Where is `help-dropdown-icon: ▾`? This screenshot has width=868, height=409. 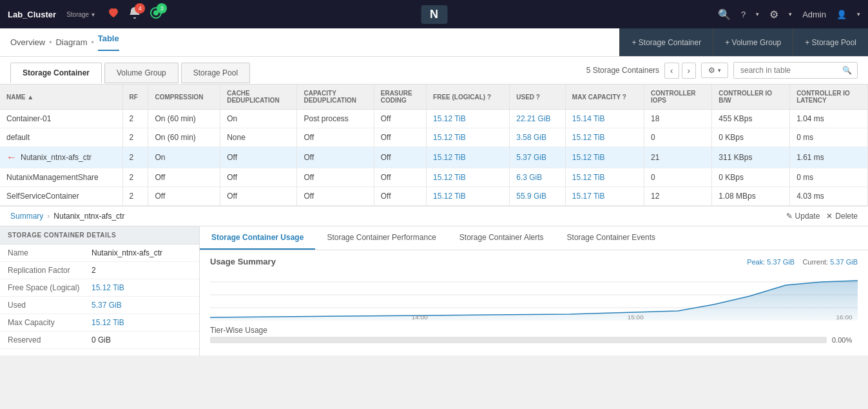 help-dropdown-icon: ▾ is located at coordinates (758, 14).